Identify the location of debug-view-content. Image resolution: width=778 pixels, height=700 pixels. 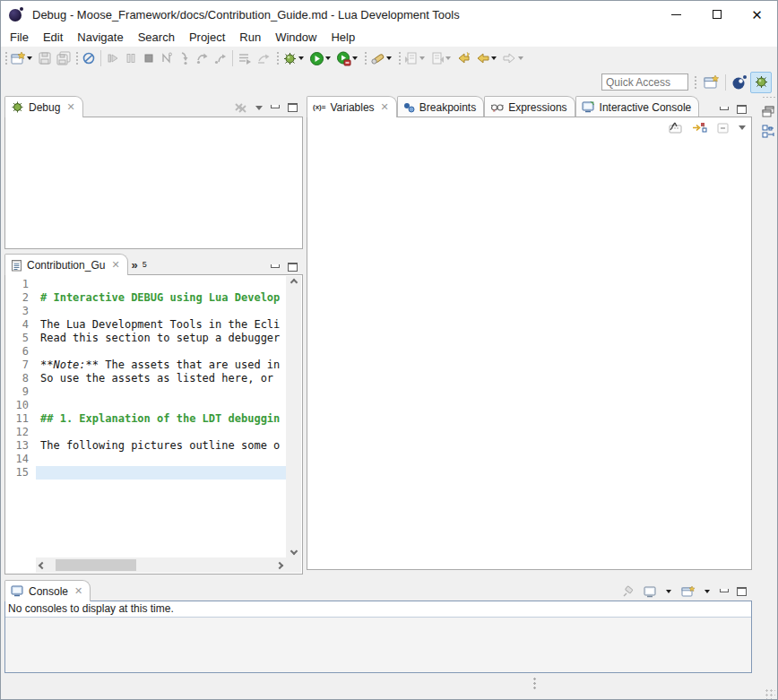
(154, 183).